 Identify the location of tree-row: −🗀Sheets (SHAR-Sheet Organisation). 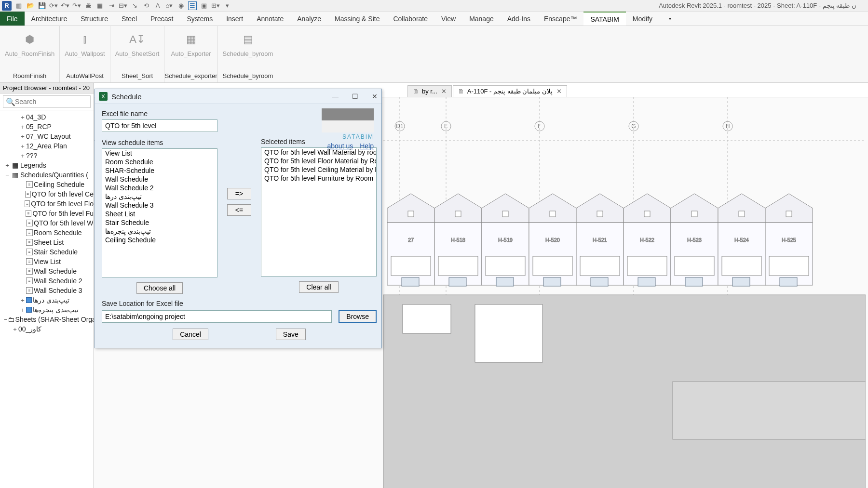
(47, 319).